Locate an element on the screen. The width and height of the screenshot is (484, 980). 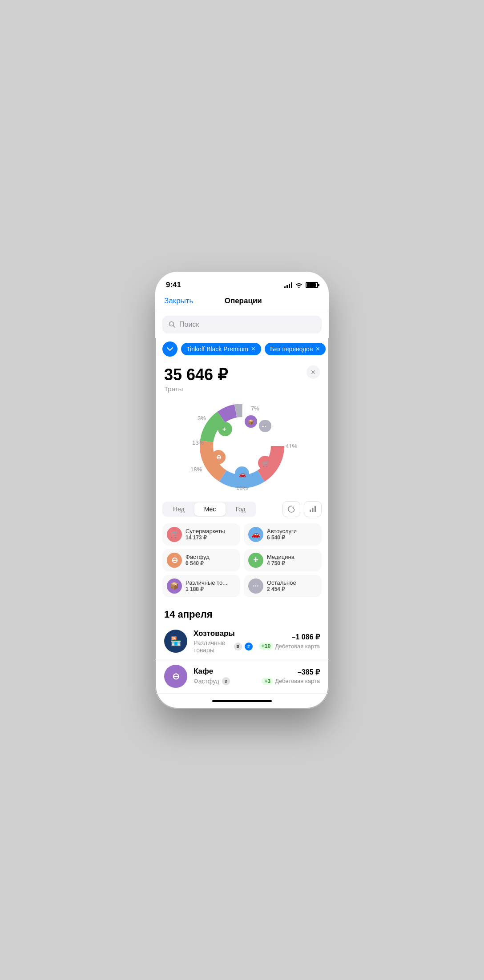
cat-name-supermarket: Супермаркеты is located at coordinates (206, 531).